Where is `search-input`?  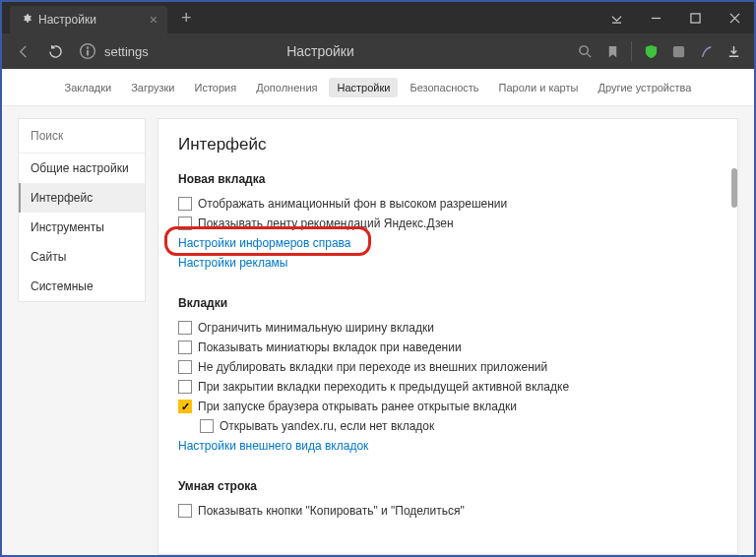
search-input is located at coordinates (82, 136).